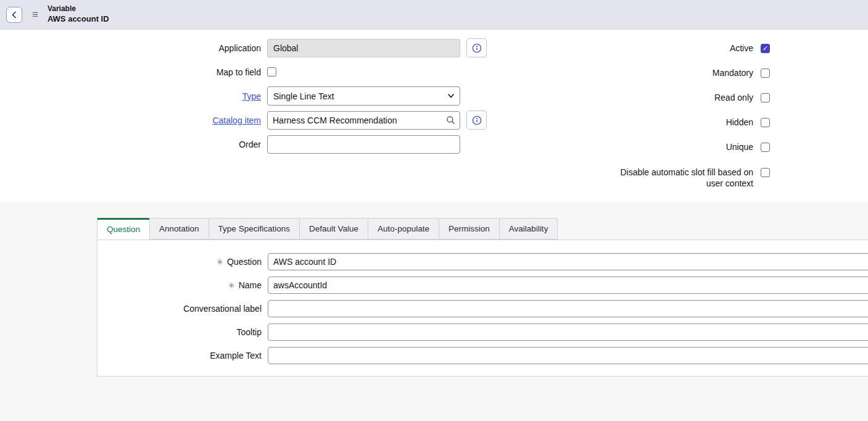  Describe the element at coordinates (364, 144) in the screenshot. I see `order-field` at that location.